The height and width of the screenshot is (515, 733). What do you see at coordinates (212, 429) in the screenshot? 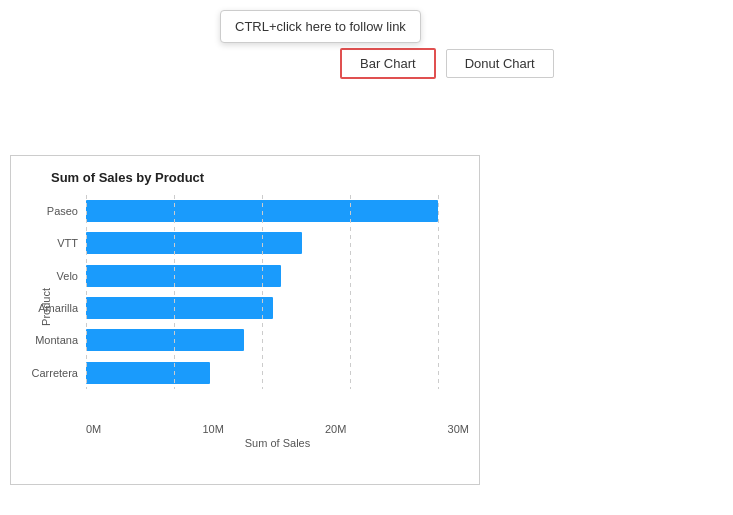
I see `x-axis-tick: 10M` at bounding box center [212, 429].